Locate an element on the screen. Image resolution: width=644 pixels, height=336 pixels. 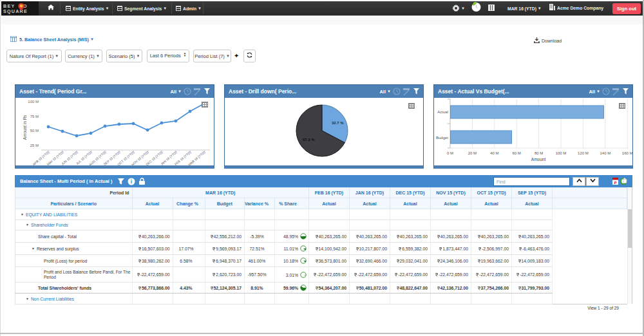
svg-text: 120 M is located at coordinates (583, 153).